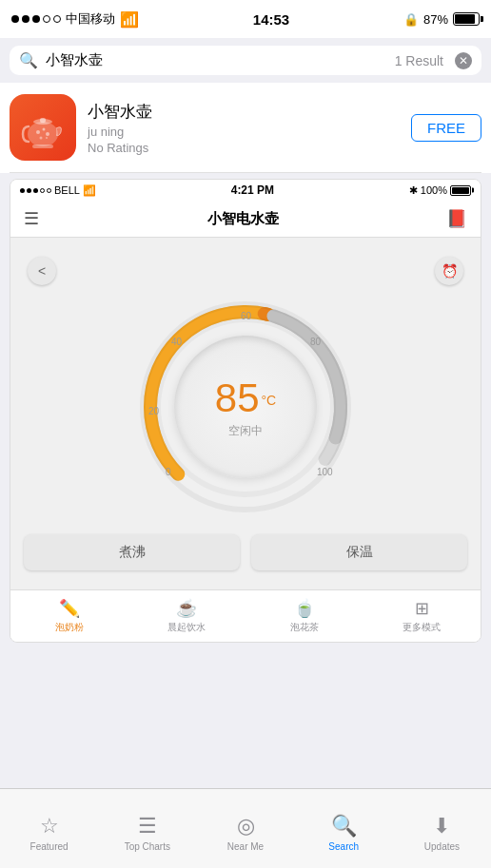  I want to click on keep-warm-button: 保温, so click(360, 552).